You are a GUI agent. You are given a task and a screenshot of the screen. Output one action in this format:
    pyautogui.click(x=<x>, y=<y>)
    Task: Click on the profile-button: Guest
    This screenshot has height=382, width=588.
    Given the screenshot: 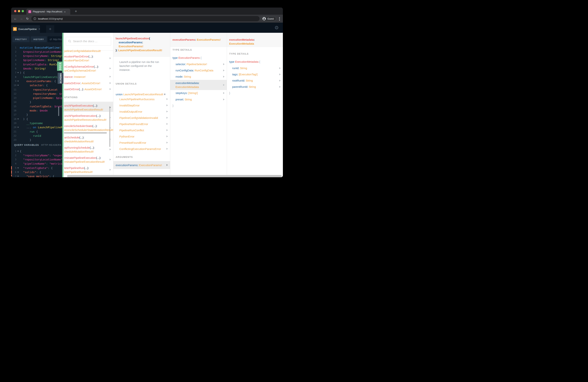 What is the action you would take?
    pyautogui.click(x=269, y=19)
    